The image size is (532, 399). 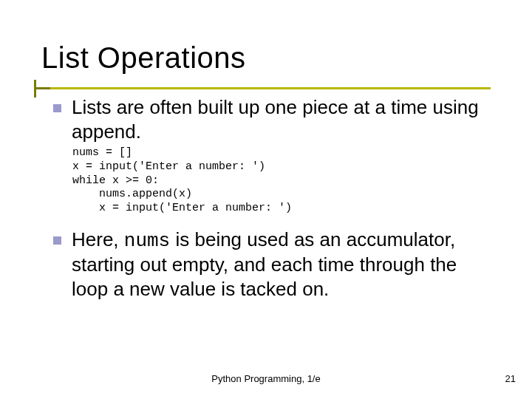 What do you see at coordinates (511, 378) in the screenshot?
I see `footer-page-number: 21` at bounding box center [511, 378].